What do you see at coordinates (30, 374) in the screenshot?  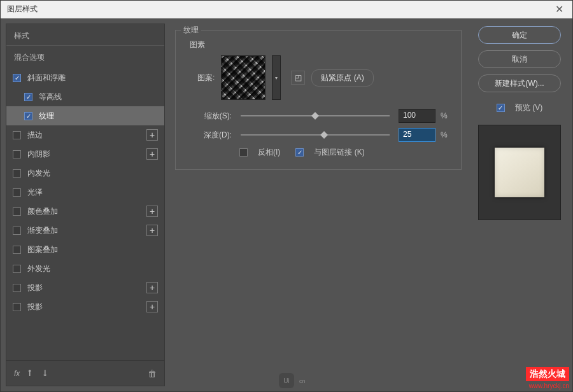 I see `arrow-up-icon: 🠕` at bounding box center [30, 374].